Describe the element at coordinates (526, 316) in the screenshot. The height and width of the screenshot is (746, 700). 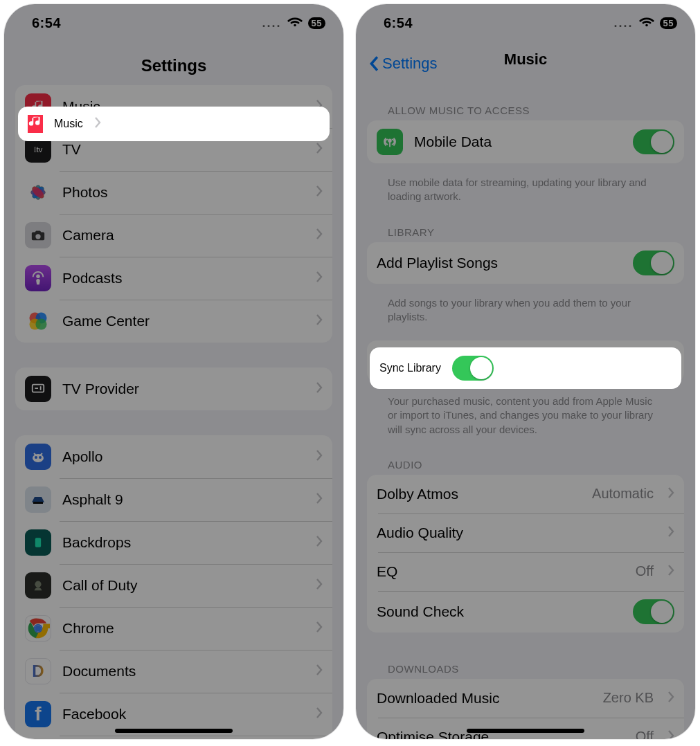
I see `add-playlist-footer: Add songs to your library when you add t…` at that location.